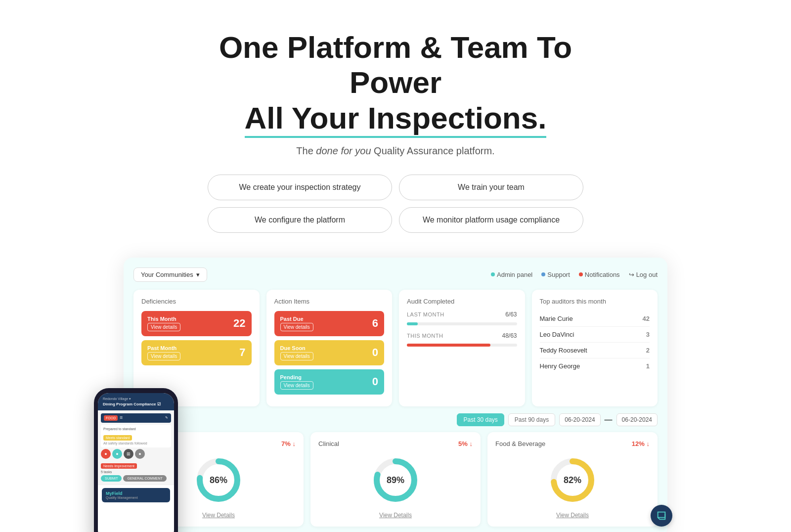 The height and width of the screenshot is (532, 791). Describe the element at coordinates (579, 420) in the screenshot. I see `date-from: 06-20-2024` at that location.